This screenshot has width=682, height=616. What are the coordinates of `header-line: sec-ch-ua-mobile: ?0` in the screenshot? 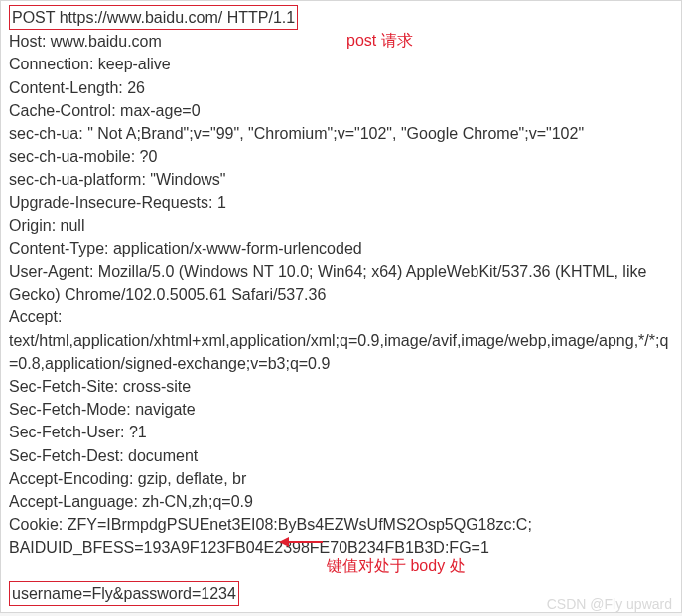 It's located at (341, 157).